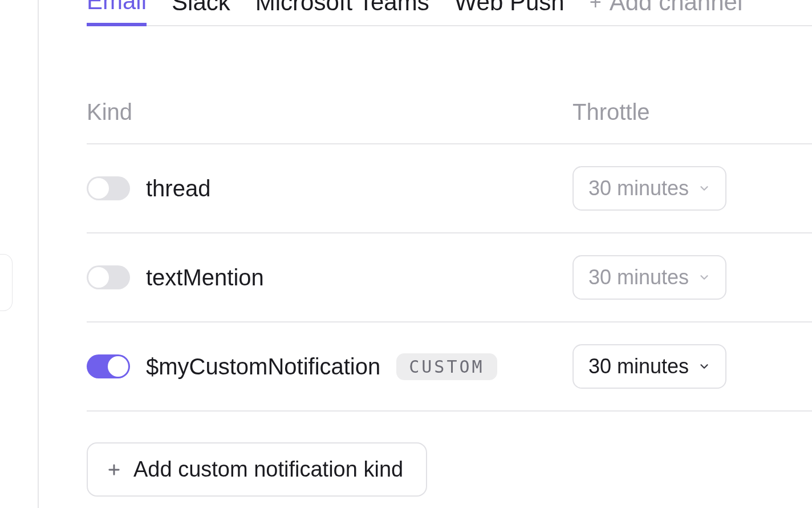  Describe the element at coordinates (446, 366) in the screenshot. I see `custom-badge: CUSTOM` at that location.